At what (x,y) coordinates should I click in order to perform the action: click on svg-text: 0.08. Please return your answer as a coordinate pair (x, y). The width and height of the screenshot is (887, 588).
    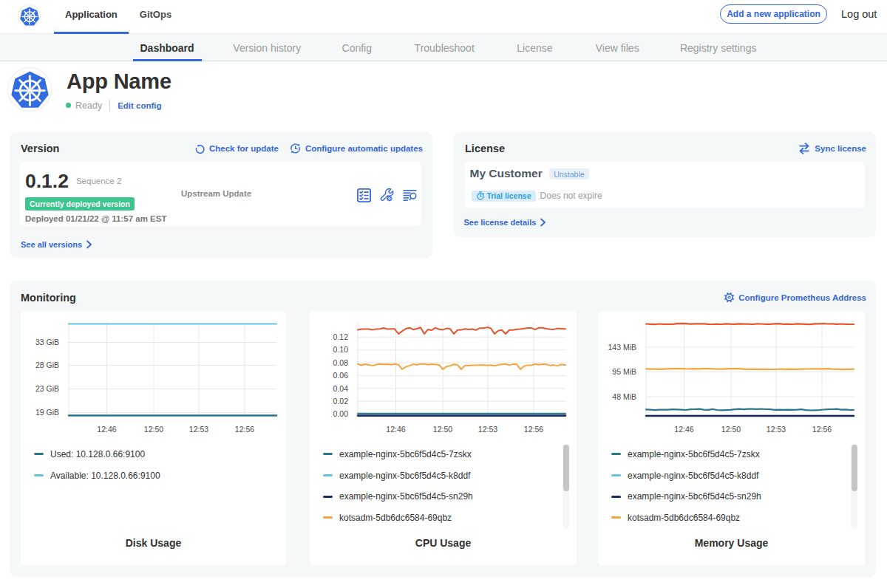
    Looking at the image, I should click on (341, 362).